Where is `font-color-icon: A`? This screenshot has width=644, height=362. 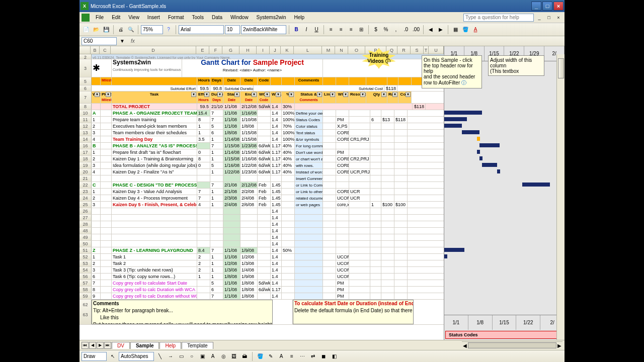 font-color-icon: A is located at coordinates (475, 30).